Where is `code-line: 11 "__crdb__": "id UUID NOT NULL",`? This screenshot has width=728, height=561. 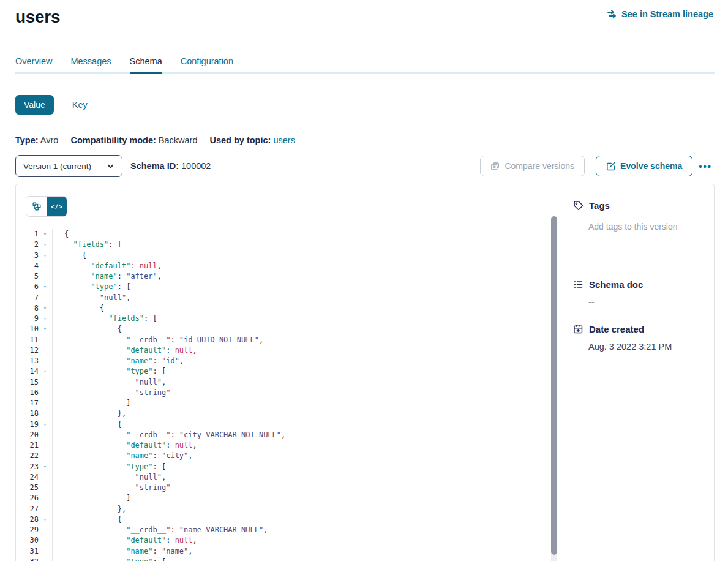 code-line: 11 "__crdb__": "id UUID NOT NULL", is located at coordinates (289, 341).